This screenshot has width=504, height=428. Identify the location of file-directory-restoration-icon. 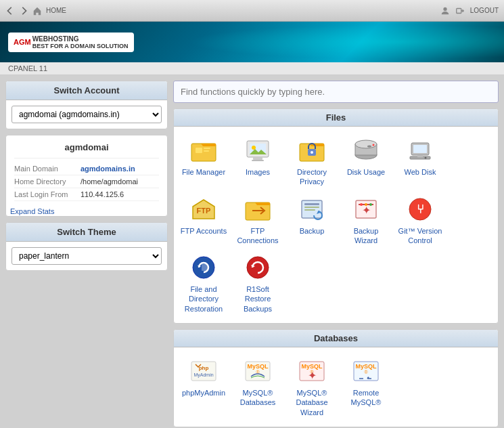
(204, 268).